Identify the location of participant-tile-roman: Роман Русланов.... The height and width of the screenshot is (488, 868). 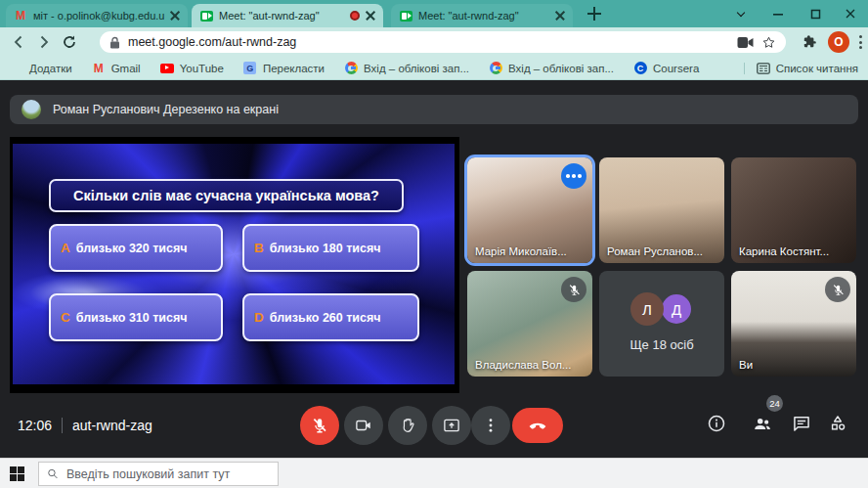
(662, 210).